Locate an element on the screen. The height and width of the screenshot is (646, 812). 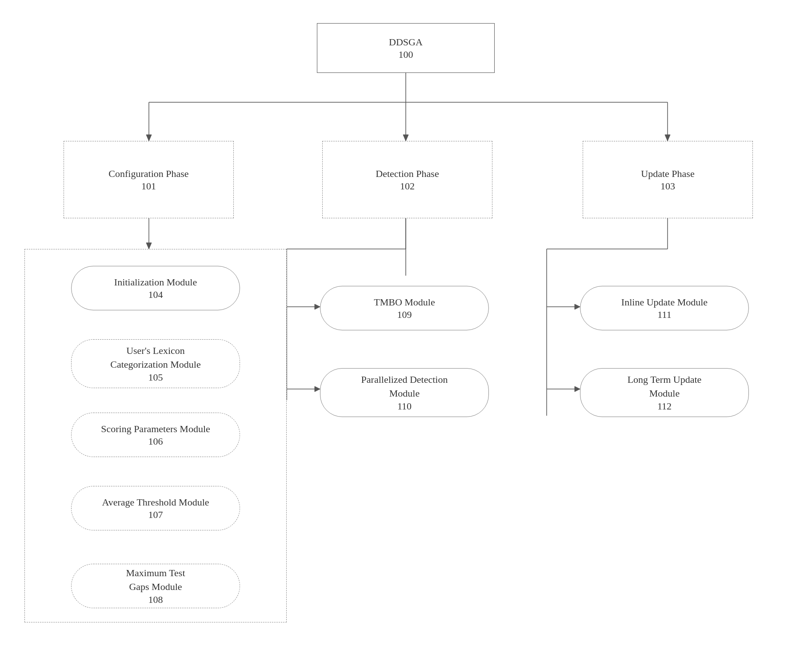
init-num: 104 is located at coordinates (156, 295).